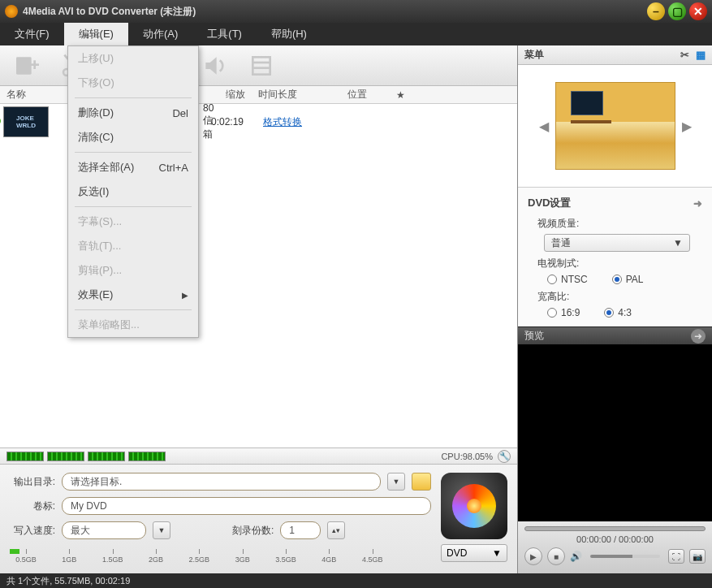  Describe the element at coordinates (300, 530) in the screenshot. I see `copies-input: 1` at that location.